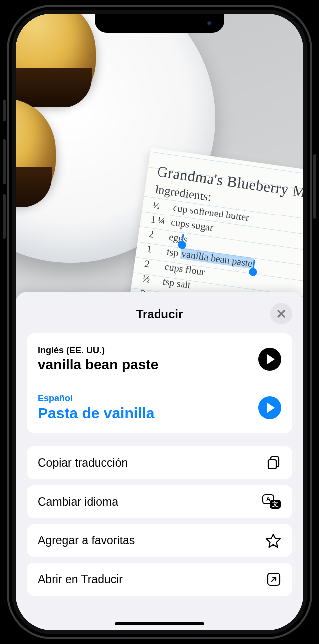 The width and height of the screenshot is (319, 644). Describe the element at coordinates (4, 162) in the screenshot. I see `volume-up-button` at that location.